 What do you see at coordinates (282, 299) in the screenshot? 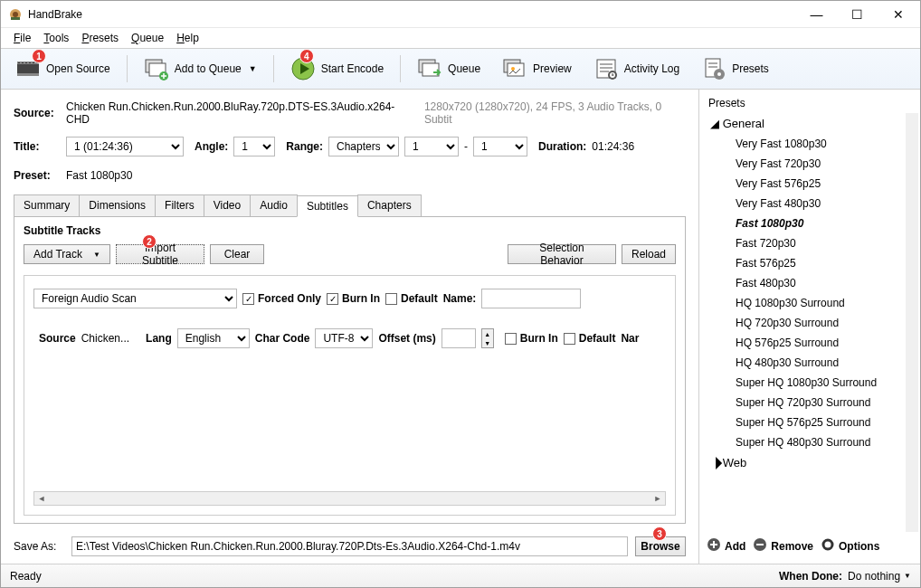
I see `forced-only-checkbox: ✓Forced Only` at bounding box center [282, 299].